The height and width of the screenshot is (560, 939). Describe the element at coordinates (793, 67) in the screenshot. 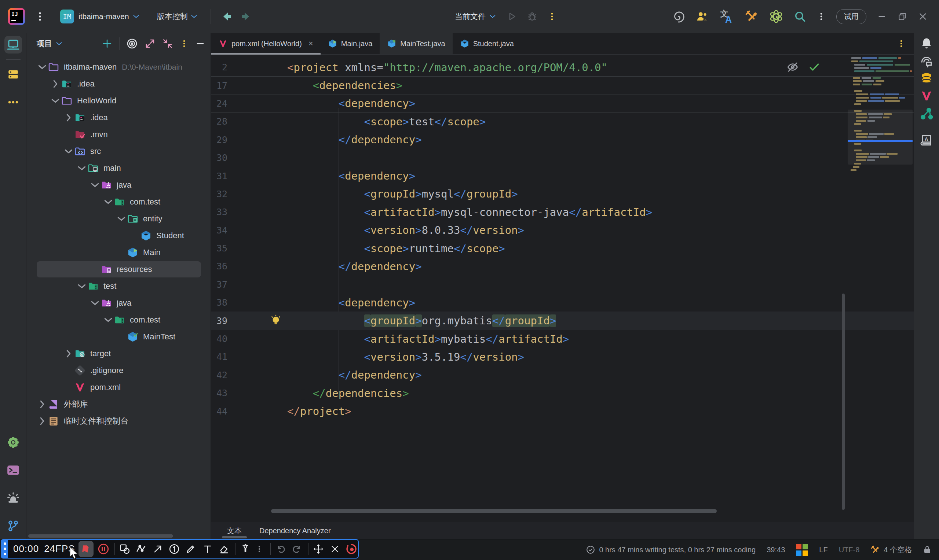

I see `inspection-eye-off-icon` at that location.